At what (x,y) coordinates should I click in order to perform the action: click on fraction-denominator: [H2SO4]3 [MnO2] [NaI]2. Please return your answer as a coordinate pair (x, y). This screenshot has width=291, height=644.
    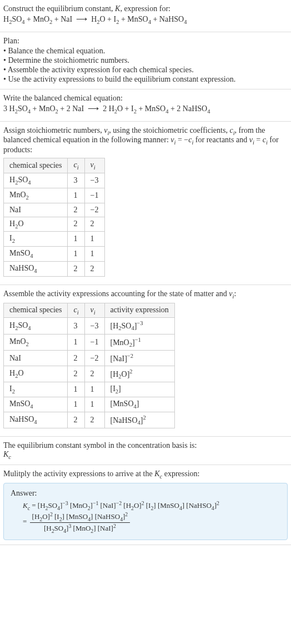
    Looking at the image, I should click on (80, 528).